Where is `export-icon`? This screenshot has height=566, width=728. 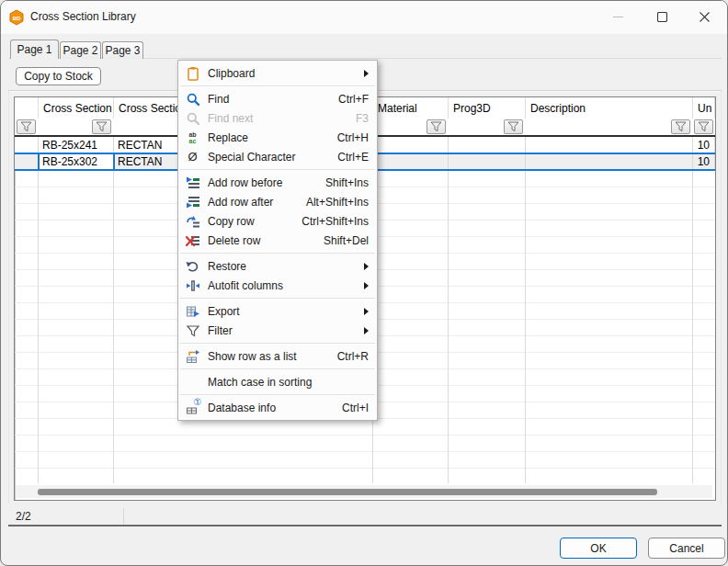
export-icon is located at coordinates (193, 311).